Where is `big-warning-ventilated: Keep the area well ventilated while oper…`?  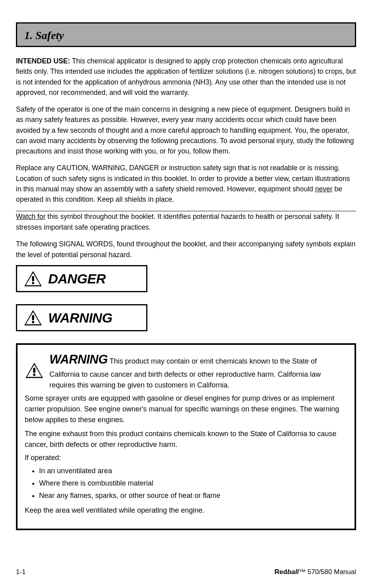
big-warning-ventilated: Keep the area well ventilated while oper… is located at coordinates (186, 510).